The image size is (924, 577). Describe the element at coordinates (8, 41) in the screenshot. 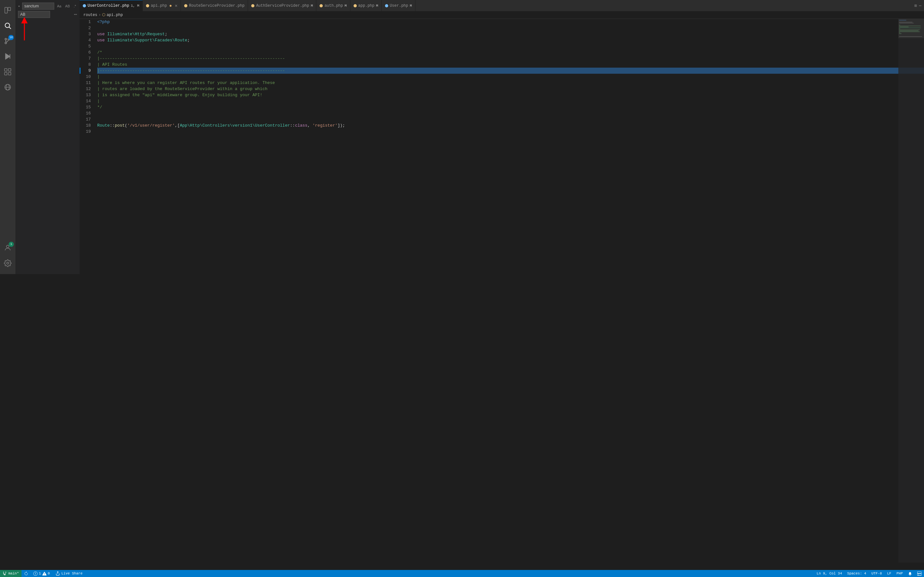

I see `sidebar-item-source-control: 10` at that location.